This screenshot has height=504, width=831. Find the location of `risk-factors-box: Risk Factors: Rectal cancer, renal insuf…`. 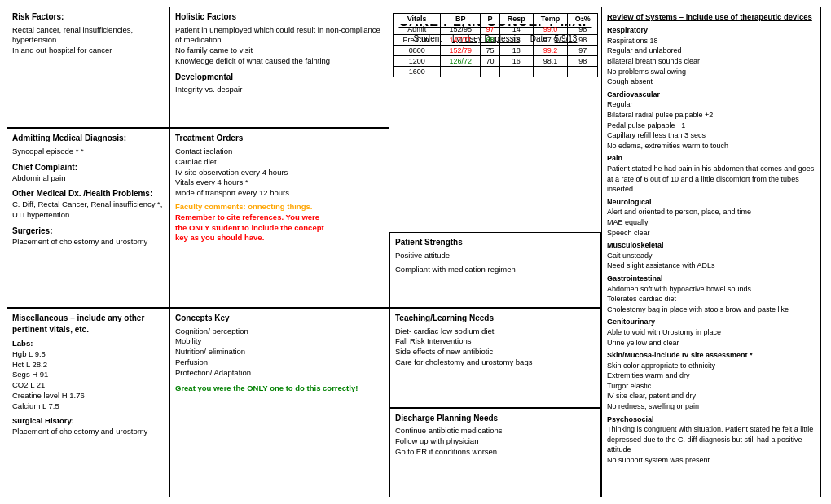

risk-factors-box: Risk Factors: Rectal cancer, renal insuf… is located at coordinates (88, 67).